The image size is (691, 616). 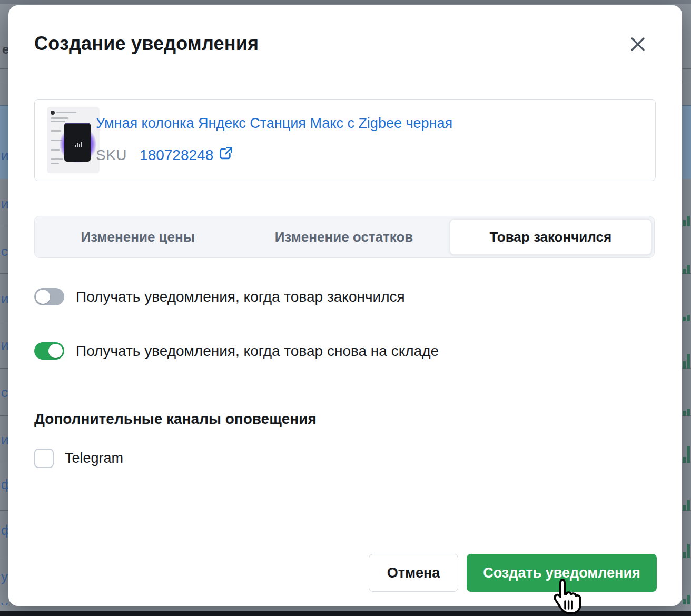 What do you see at coordinates (344, 237) in the screenshot?
I see `notification-type-tabs: Изменение цены Изменение остатков Товар …` at bounding box center [344, 237].